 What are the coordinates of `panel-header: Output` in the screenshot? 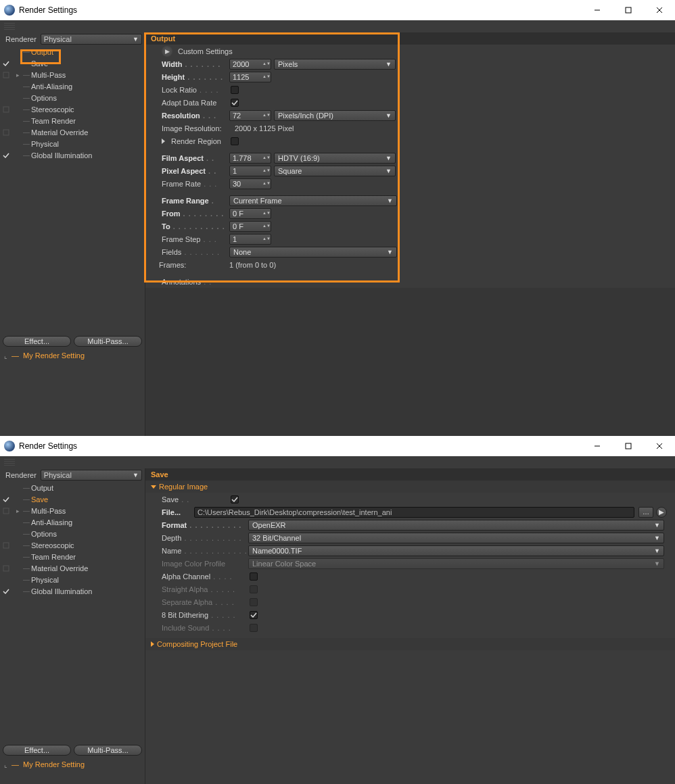 It's located at (410, 39).